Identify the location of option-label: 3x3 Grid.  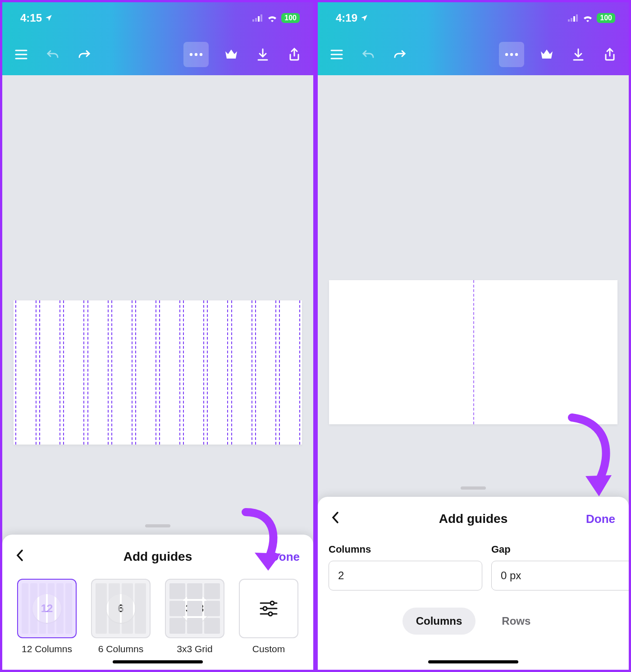
(195, 649).